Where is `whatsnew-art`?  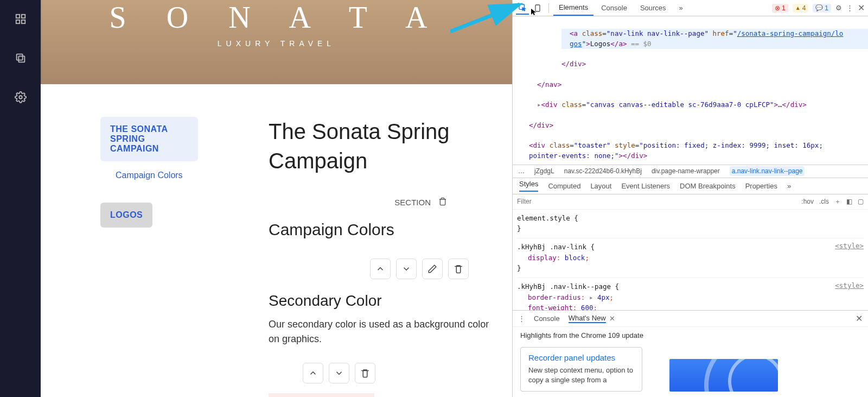
whatsnew-art is located at coordinates (724, 375).